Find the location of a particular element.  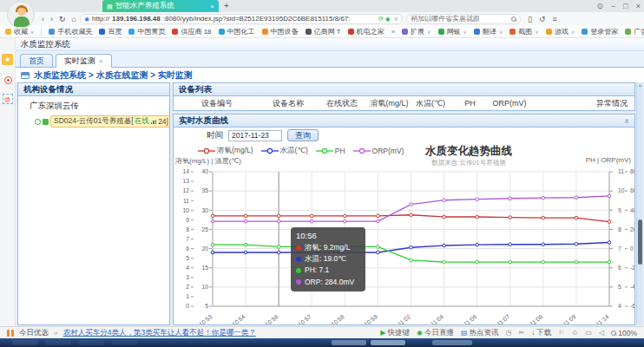

back-icon: ‹ is located at coordinates (43, 19).